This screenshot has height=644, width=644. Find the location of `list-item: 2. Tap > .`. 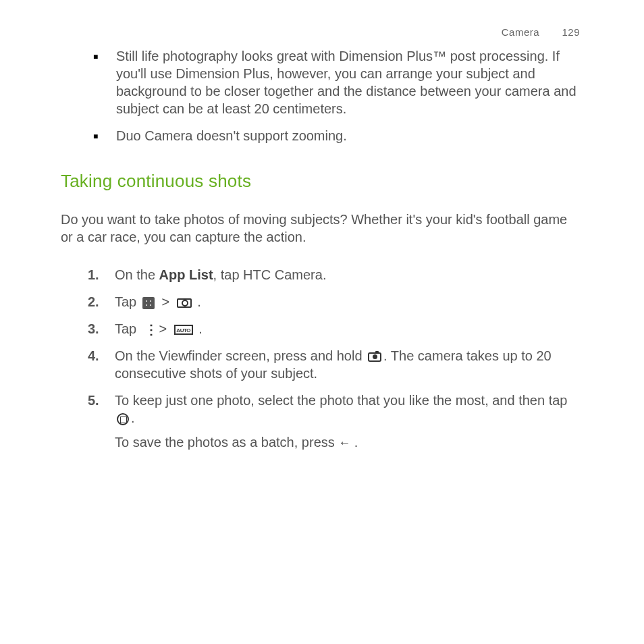

list-item: 2. Tap > . is located at coordinates (336, 302).